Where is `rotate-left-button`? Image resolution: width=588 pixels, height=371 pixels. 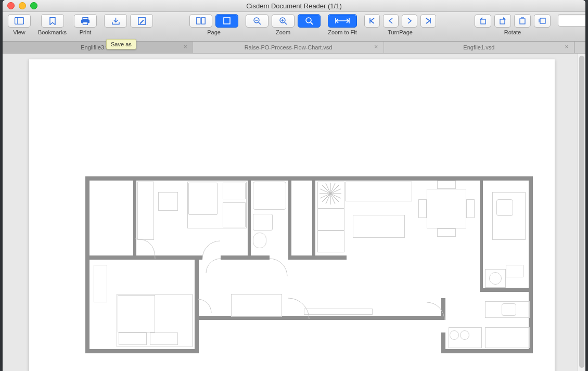 rotate-left-button is located at coordinates (483, 21).